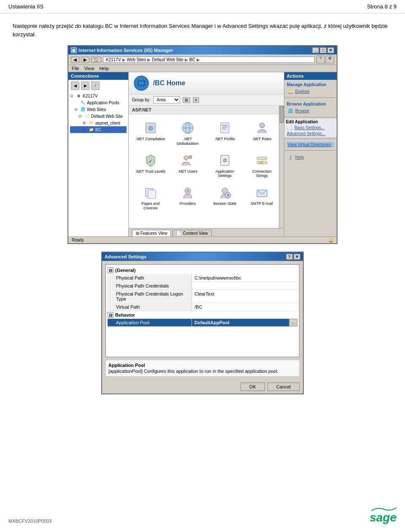  Describe the element at coordinates (262, 166) in the screenshot. I see `icon-connection-strings: ab Connection Strings` at that location.